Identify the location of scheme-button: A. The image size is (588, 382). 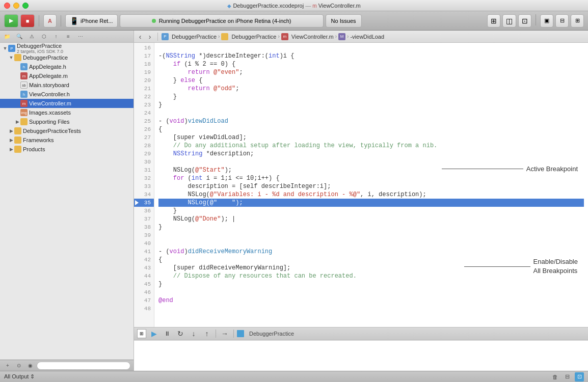
(50, 21).